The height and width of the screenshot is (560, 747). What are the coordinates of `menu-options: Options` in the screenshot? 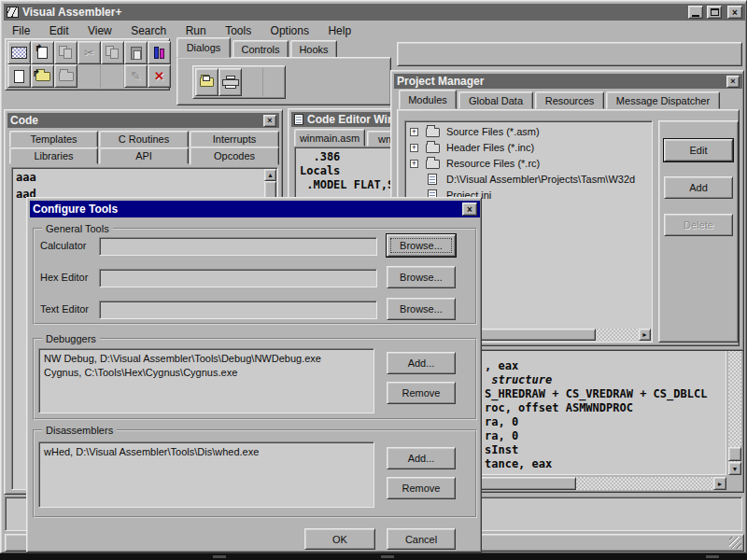 It's located at (289, 31).